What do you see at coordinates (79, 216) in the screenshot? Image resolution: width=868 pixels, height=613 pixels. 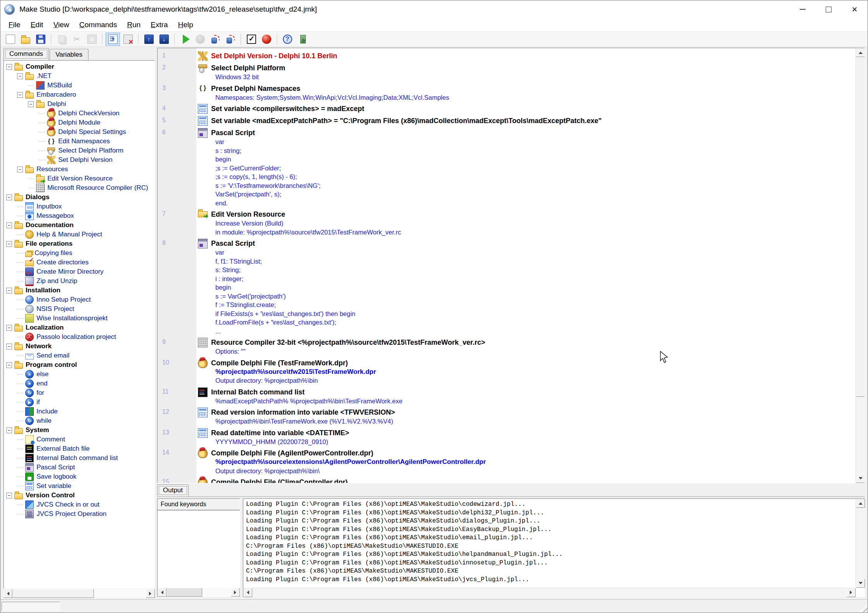 I see `tree-item: Messagebox` at bounding box center [79, 216].